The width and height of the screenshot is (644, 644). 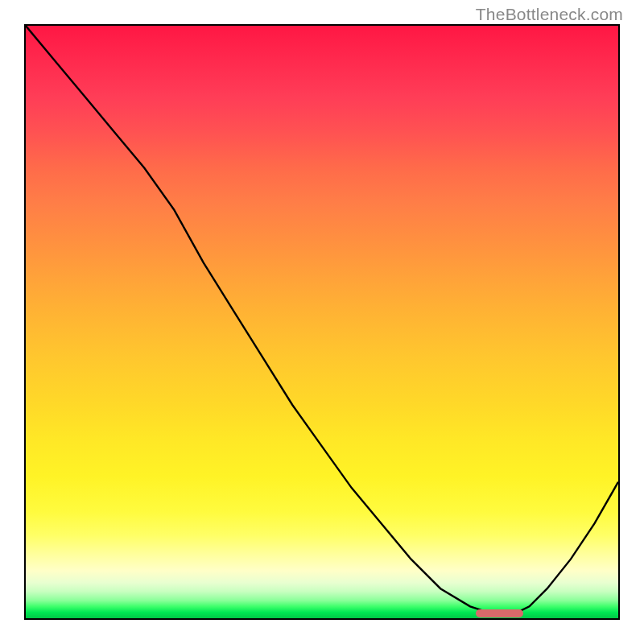 What do you see at coordinates (549, 14) in the screenshot?
I see `watermark-text: TheBottleneck.com` at bounding box center [549, 14].